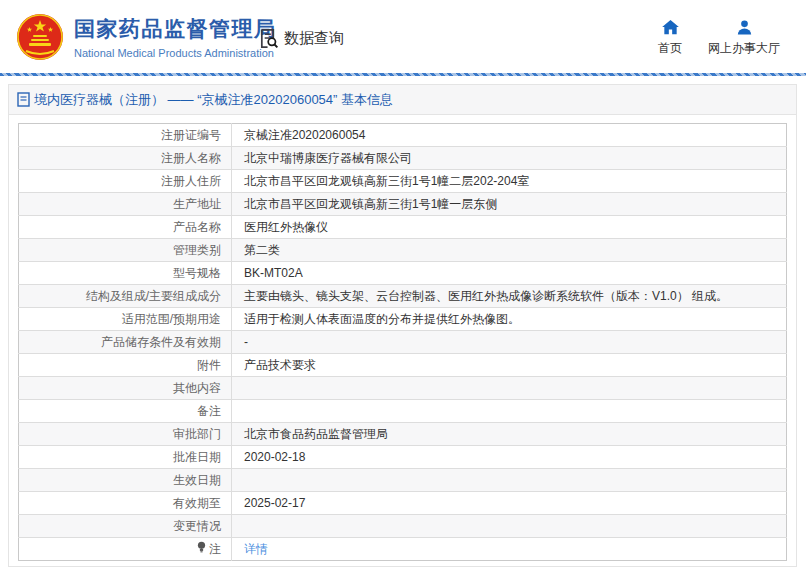 The width and height of the screenshot is (806, 571). Describe the element at coordinates (719, 38) in the screenshot. I see `top-nav: 首页 网上办事大厅` at that location.